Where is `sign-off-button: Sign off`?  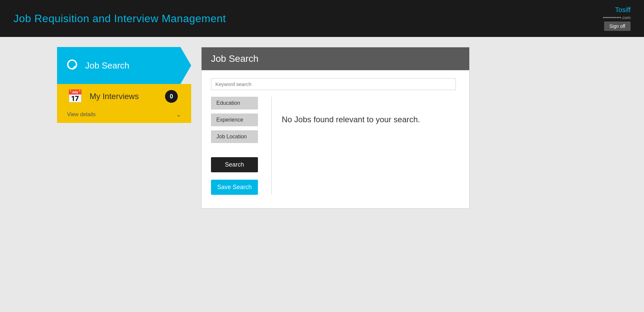 sign-off-button: Sign off is located at coordinates (617, 26).